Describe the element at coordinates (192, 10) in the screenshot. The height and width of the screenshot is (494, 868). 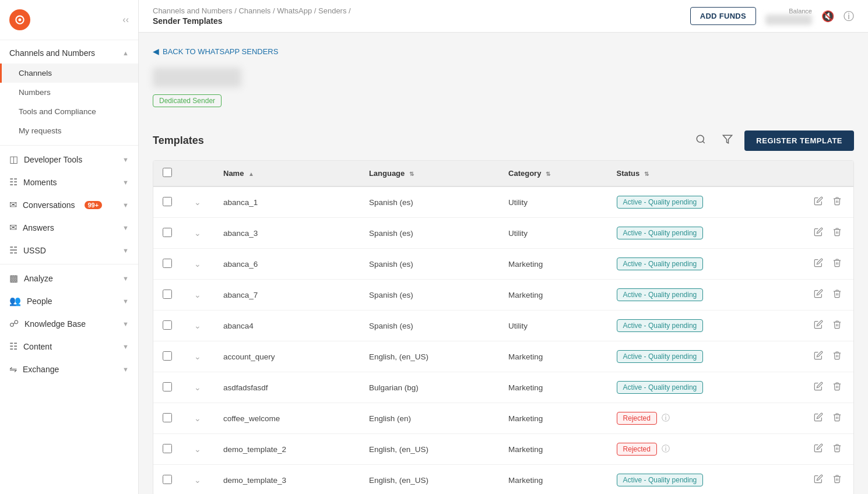
I see `breadcrumb-channels-numbers: Channels and Numbers` at that location.